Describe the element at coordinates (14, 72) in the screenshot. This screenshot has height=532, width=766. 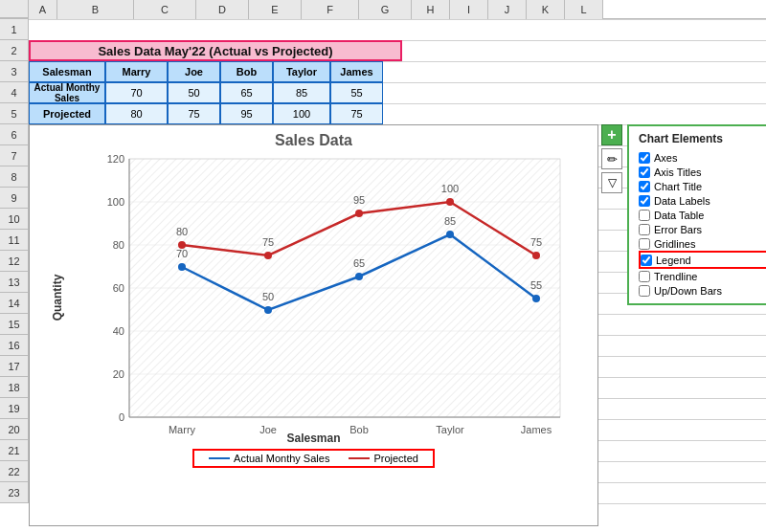
I see `row-header-3: 3` at that location.